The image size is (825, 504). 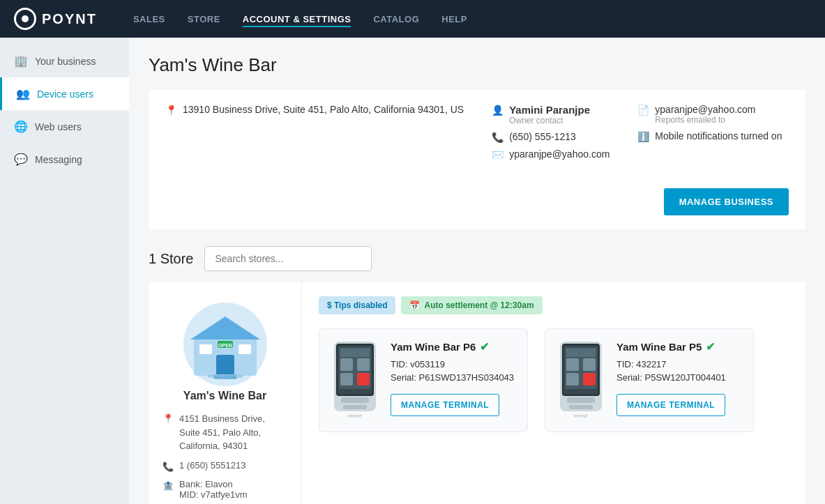 I want to click on store-header: 1 Store, so click(x=477, y=259).